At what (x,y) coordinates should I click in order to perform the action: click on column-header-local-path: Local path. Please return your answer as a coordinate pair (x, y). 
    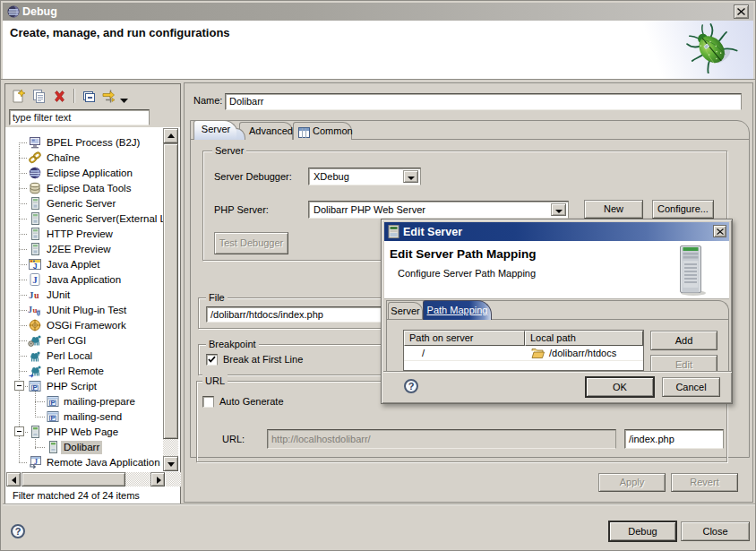
    Looking at the image, I should click on (584, 339).